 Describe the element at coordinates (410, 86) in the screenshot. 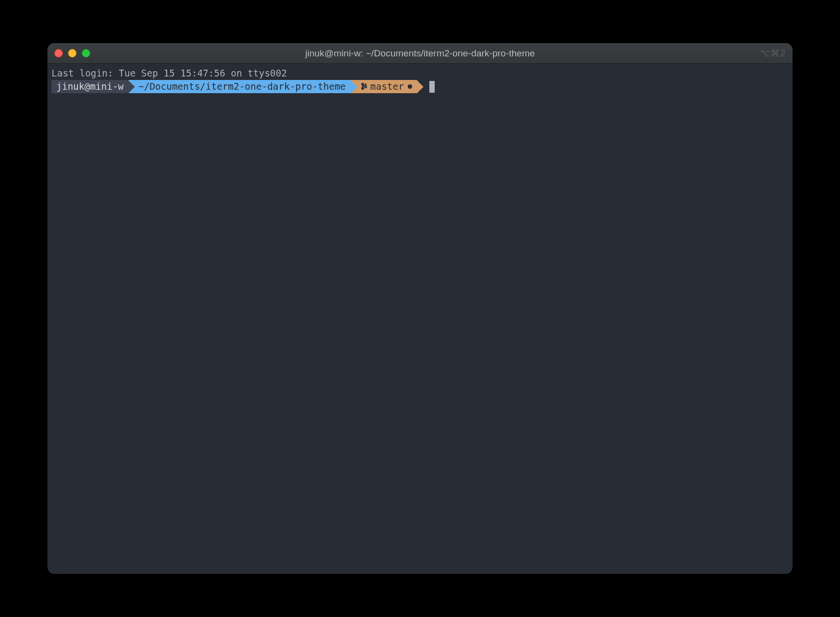

I see `git-dirty-icon` at that location.